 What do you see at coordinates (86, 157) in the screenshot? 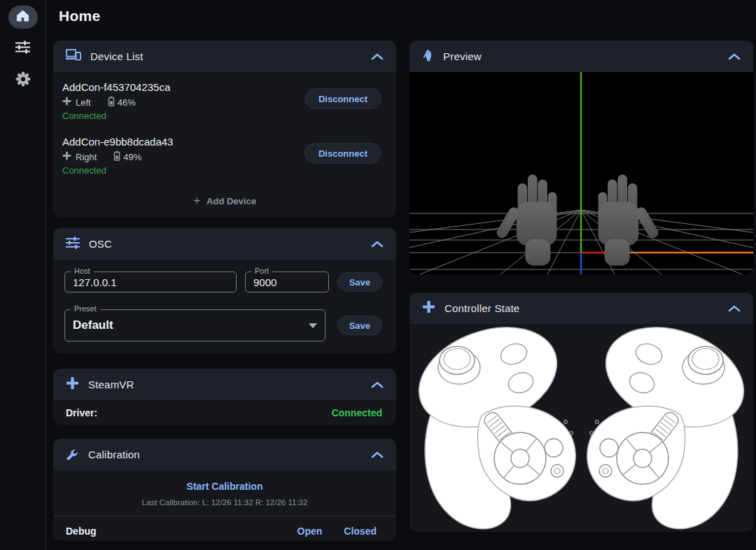
I see `device-side: Right` at bounding box center [86, 157].